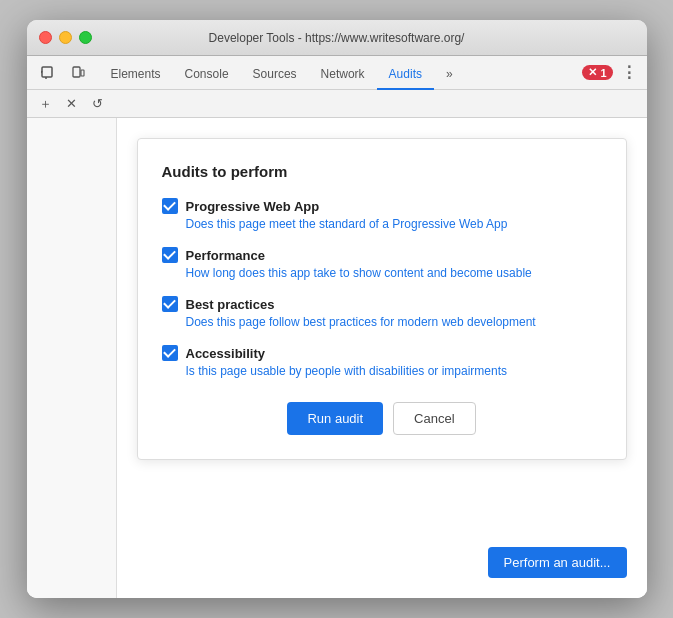  I want to click on perform-audit-area: Perform an audit..., so click(558, 562).